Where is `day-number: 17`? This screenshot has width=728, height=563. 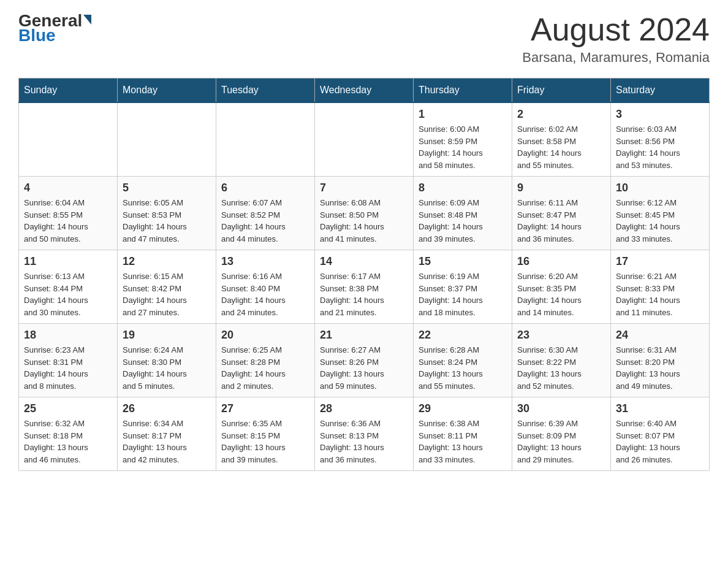 day-number: 17 is located at coordinates (660, 261).